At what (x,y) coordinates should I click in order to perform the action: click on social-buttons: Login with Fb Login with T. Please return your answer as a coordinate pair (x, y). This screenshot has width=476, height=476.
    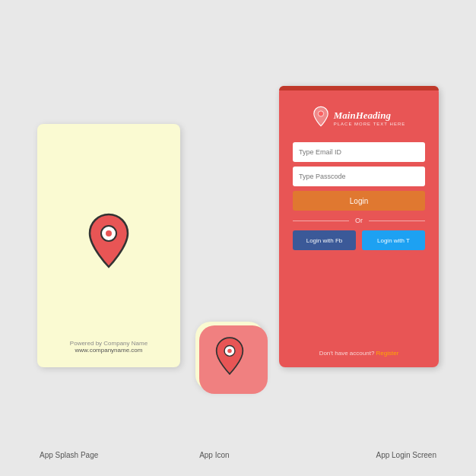
    Looking at the image, I should click on (359, 240).